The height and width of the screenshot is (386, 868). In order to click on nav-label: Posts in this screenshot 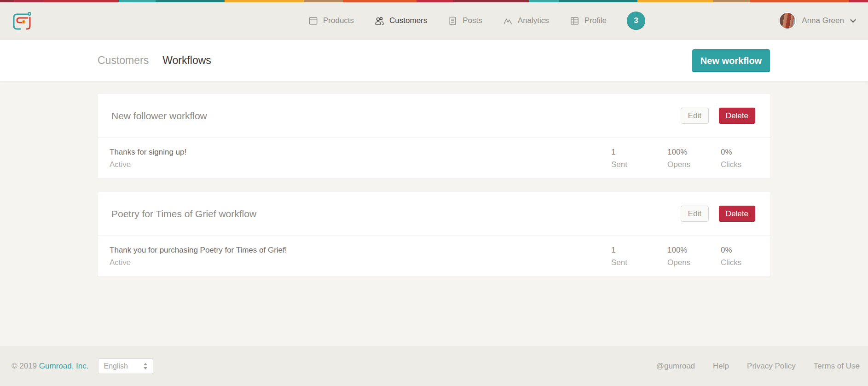, I will do `click(472, 21)`.